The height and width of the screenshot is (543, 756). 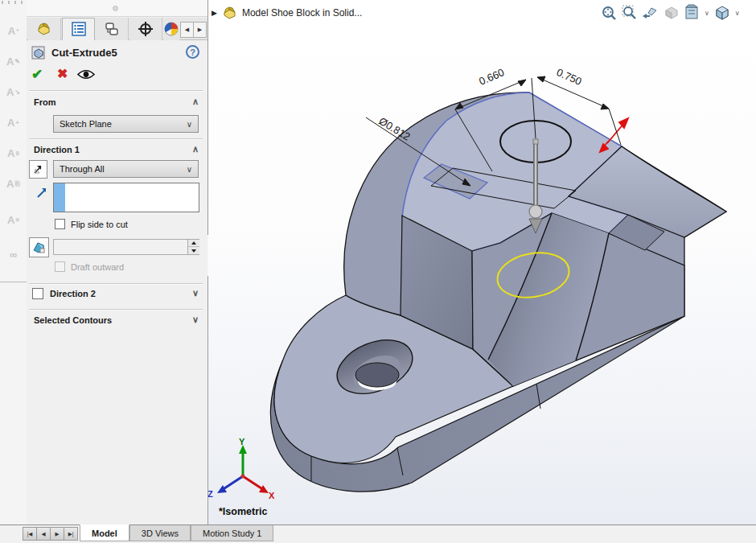 What do you see at coordinates (42, 193) in the screenshot?
I see `direction-arrow-icon` at bounding box center [42, 193].